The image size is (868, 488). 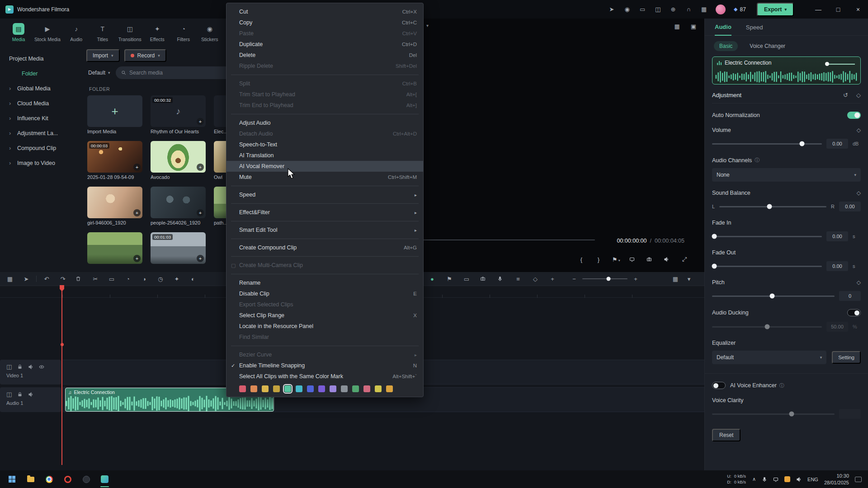 I want to click on context-menu-item: AI Vocal Remover, so click(x=325, y=166).